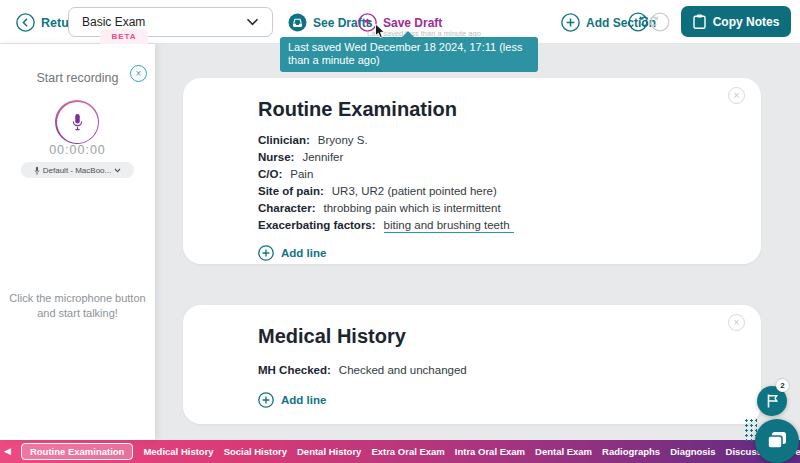  Describe the element at coordinates (37, 170) in the screenshot. I see `microphone-small-icon` at that location.